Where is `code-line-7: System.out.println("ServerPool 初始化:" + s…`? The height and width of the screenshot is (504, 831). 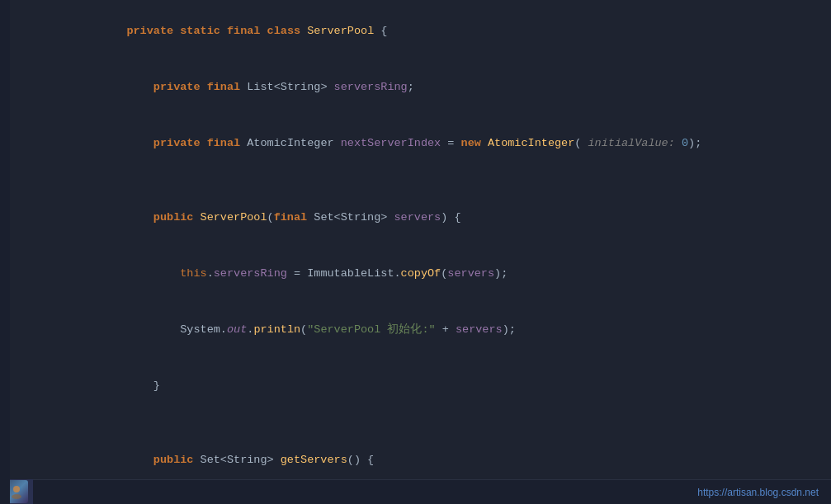 code-line-7: System.out.println("ServerPool 初始化:" + s… is located at coordinates (421, 330).